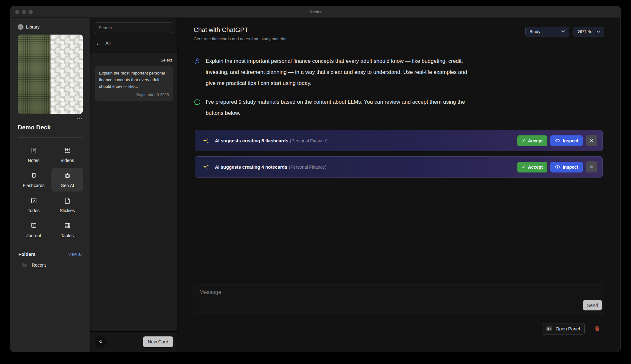  Describe the element at coordinates (134, 80) in the screenshot. I see `card-preview-text: Explain the most important personal fina…` at that location.